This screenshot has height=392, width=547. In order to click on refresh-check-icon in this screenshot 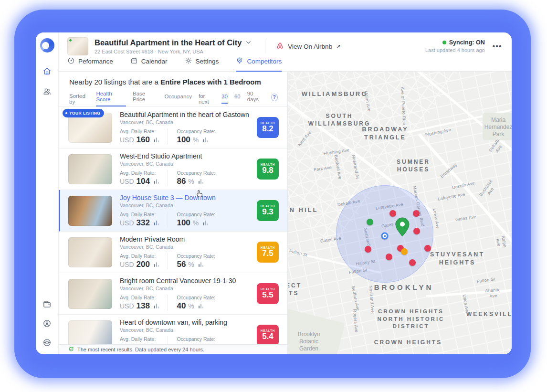, I will do `click(71, 350)`.